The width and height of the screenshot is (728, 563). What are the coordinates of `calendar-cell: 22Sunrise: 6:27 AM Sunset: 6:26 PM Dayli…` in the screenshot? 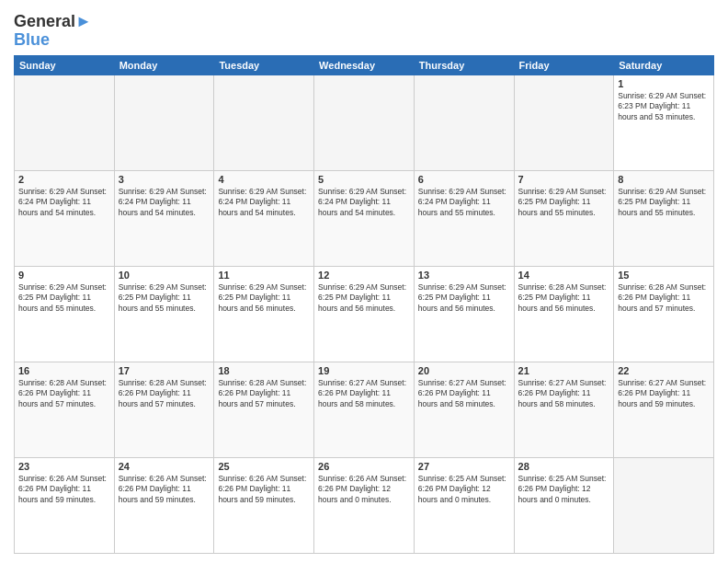 It's located at (664, 409).